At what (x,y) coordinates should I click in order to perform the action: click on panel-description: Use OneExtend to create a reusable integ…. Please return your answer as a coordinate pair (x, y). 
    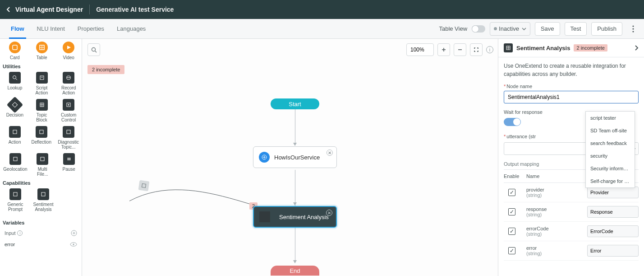
    Looking at the image, I should click on (571, 70).